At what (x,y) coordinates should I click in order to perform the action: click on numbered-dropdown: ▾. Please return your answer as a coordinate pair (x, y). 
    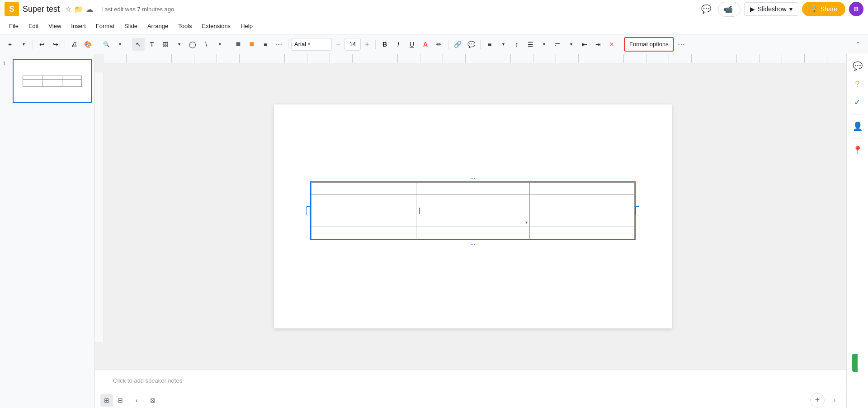
    Looking at the image, I should click on (571, 44).